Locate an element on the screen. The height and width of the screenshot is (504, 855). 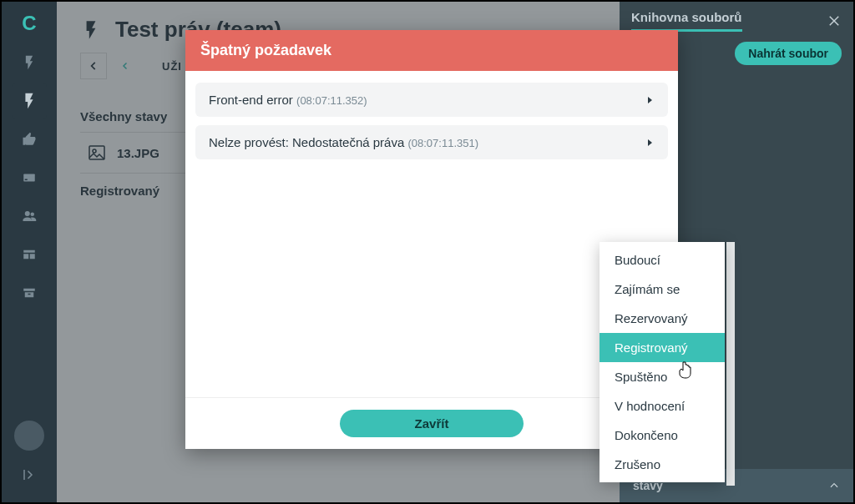
dropdown-item: Zrušeno is located at coordinates (662, 464).